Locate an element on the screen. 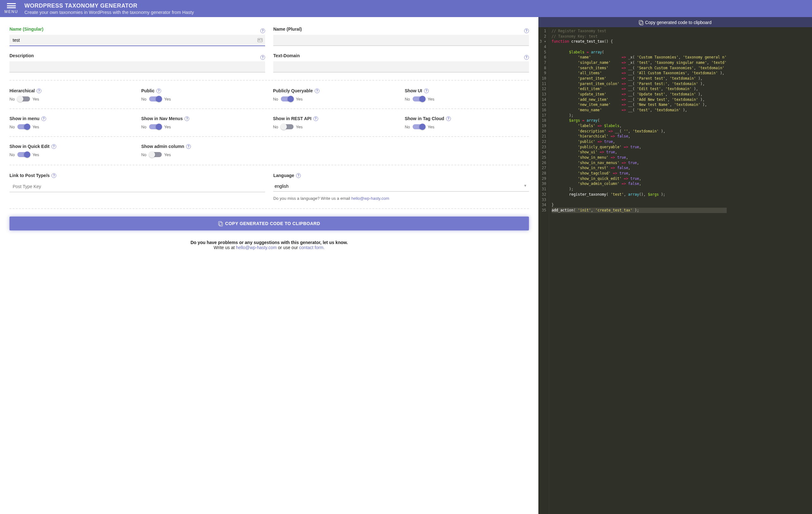 The image size is (812, 514). text-domain-input is located at coordinates (401, 67).